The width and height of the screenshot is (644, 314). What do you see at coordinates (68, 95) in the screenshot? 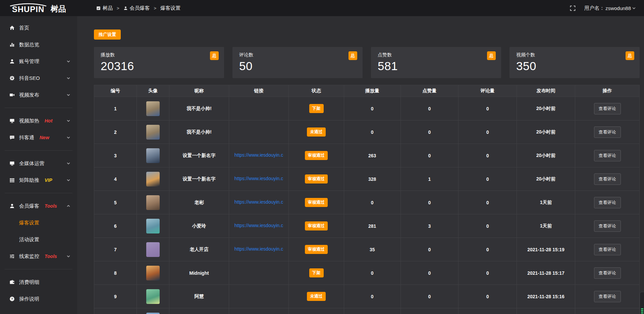
I see `chevron-down-icon` at bounding box center [68, 95].